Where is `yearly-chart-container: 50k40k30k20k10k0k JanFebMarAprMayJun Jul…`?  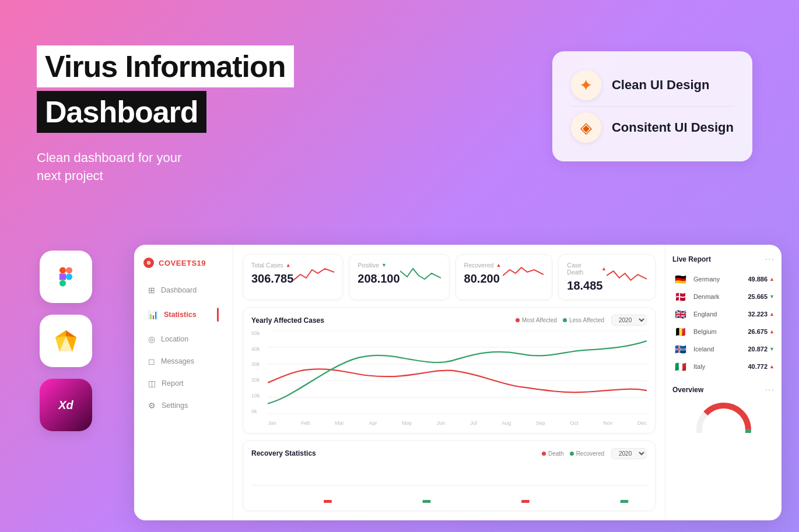 yearly-chart-container: 50k40k30k20k10k0k JanFebMarAprMayJun Jul… is located at coordinates (449, 378).